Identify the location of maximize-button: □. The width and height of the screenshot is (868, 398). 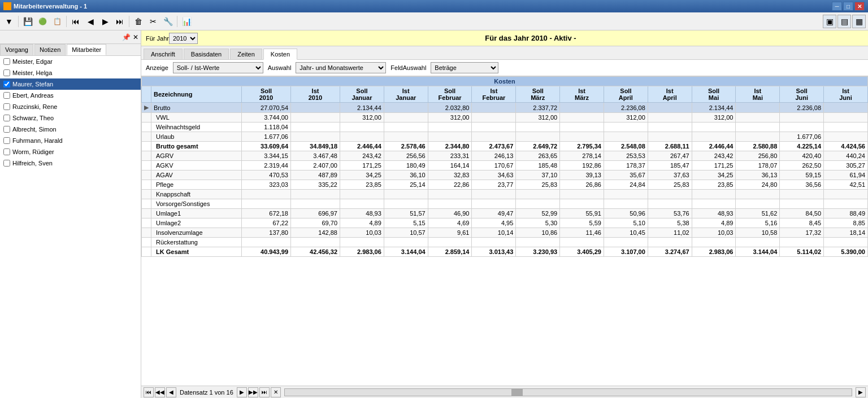
(848, 6).